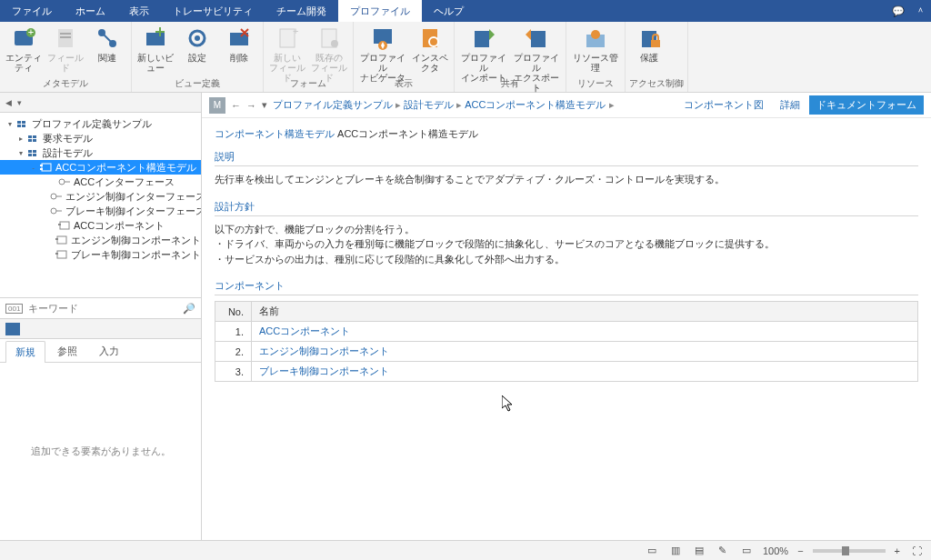 This screenshot has width=931, height=560. What do you see at coordinates (724, 105) in the screenshot?
I see `view-コンポーネント図: コンポーネント図` at bounding box center [724, 105].